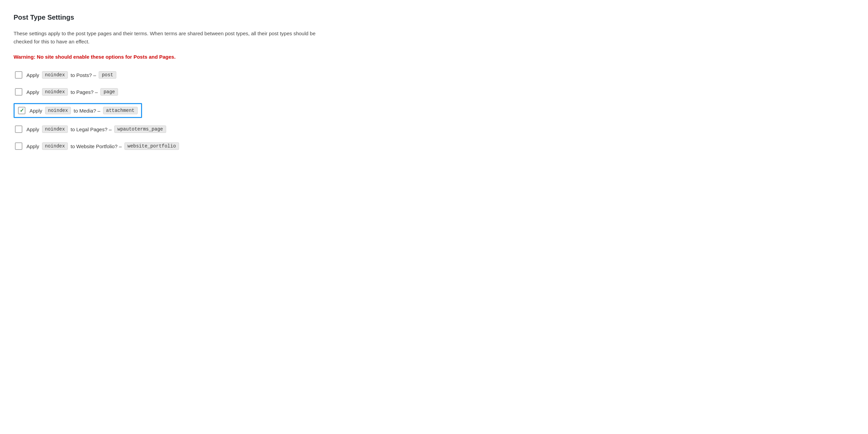  I want to click on label-middle-noindex-pages: to Pages? –, so click(84, 92).